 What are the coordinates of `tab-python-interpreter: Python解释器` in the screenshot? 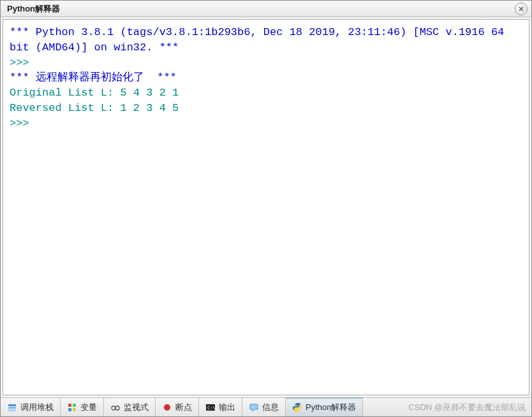 It's located at (324, 407).